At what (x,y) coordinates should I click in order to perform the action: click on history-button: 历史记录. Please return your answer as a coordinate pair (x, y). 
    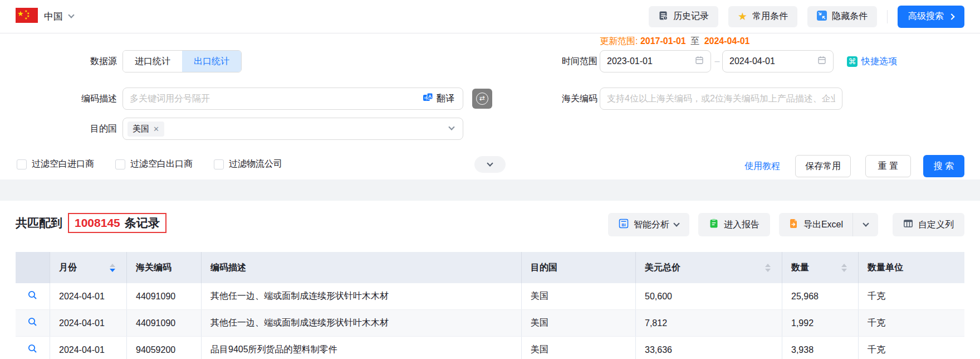
    Looking at the image, I should click on (684, 17).